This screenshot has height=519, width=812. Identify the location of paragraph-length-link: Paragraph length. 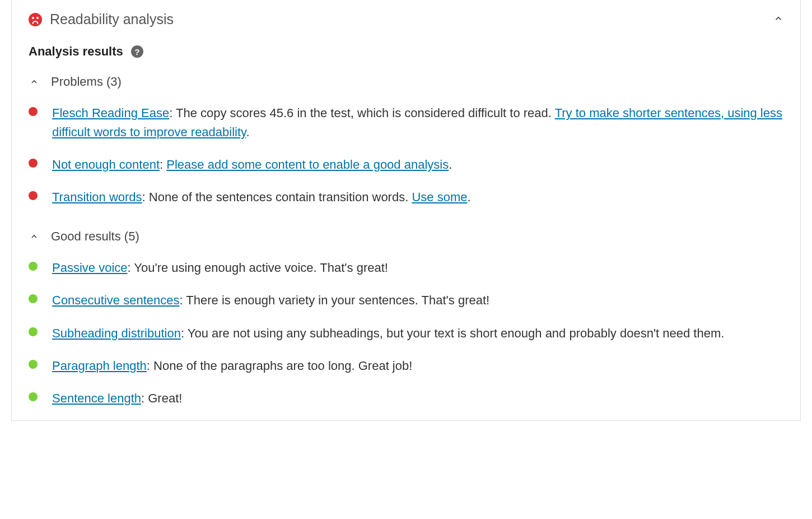
(100, 365).